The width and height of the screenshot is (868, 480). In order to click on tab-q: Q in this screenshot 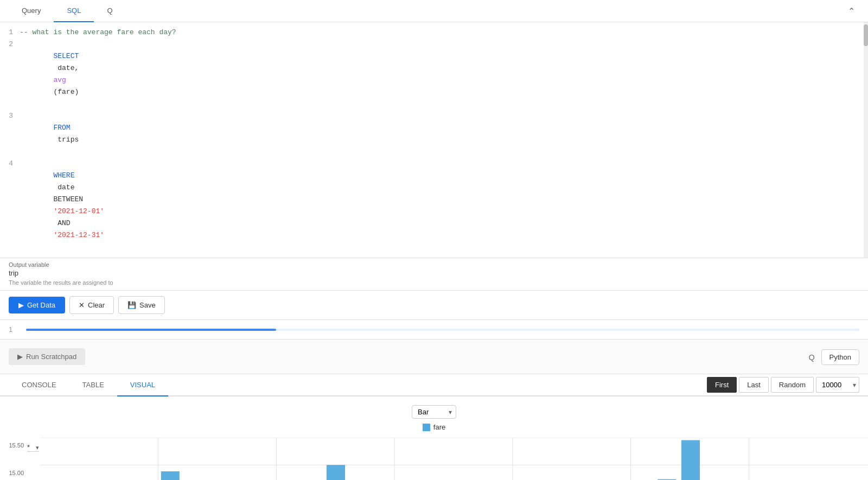, I will do `click(110, 11)`.